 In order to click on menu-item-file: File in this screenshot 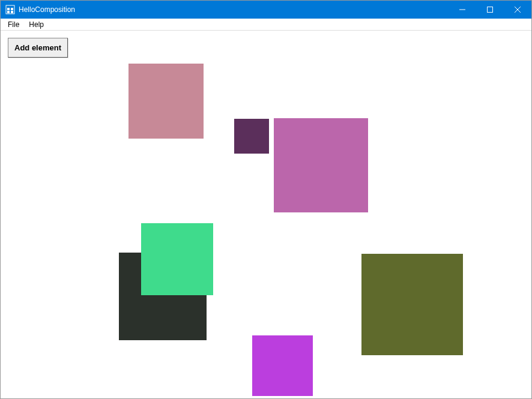, I will do `click(13, 25)`.